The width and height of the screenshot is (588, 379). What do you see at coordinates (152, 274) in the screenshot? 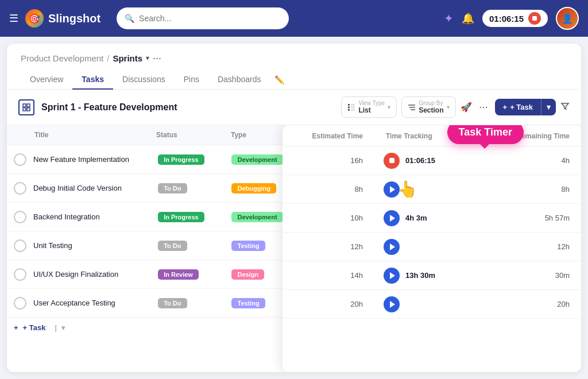
I see `task-row: UI/UX Design Finalization In Review Desi…` at bounding box center [152, 274].